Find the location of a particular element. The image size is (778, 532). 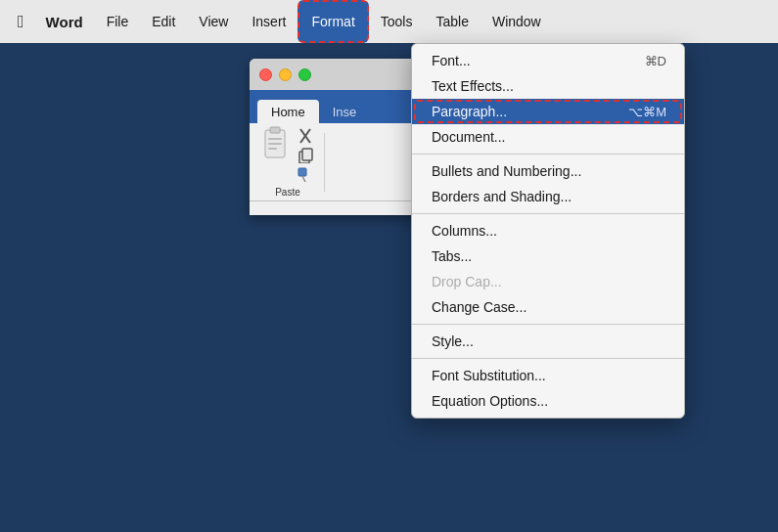

menu-item-changecase: Change Case... is located at coordinates (548, 307).